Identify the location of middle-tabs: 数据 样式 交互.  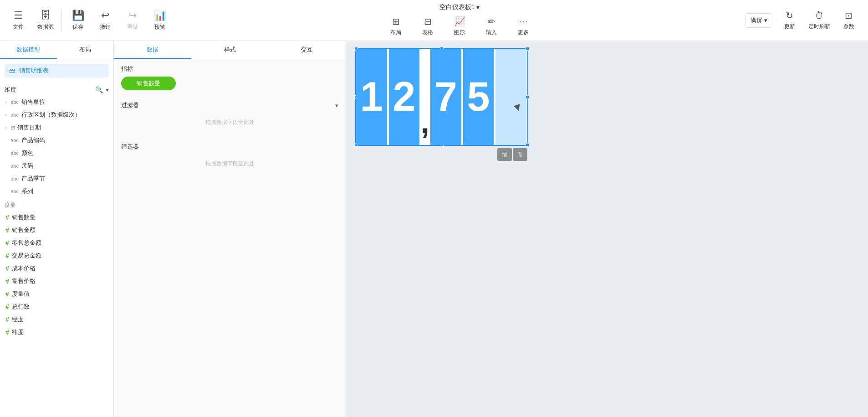
(230, 50).